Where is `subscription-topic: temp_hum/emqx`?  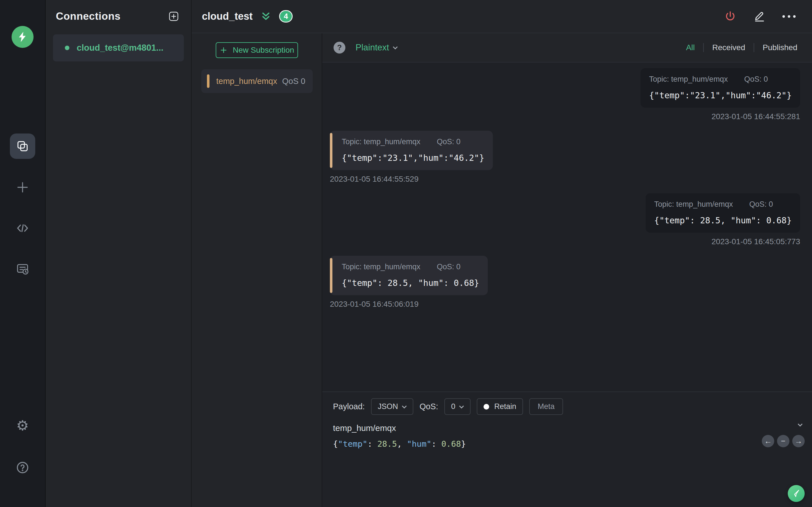
subscription-topic: temp_hum/emqx is located at coordinates (247, 81).